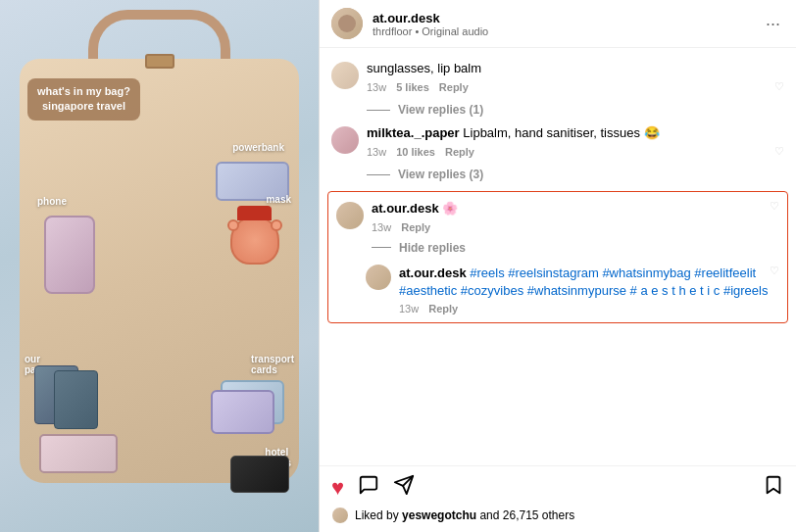  Describe the element at coordinates (558, 488) in the screenshot. I see `action-icons-row: ♥` at that location.